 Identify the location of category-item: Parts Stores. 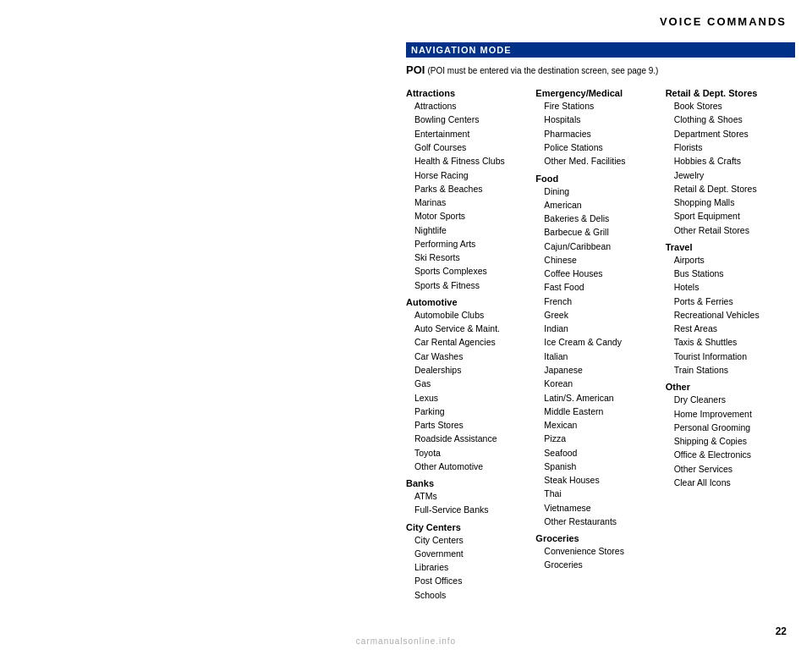
(467, 425).